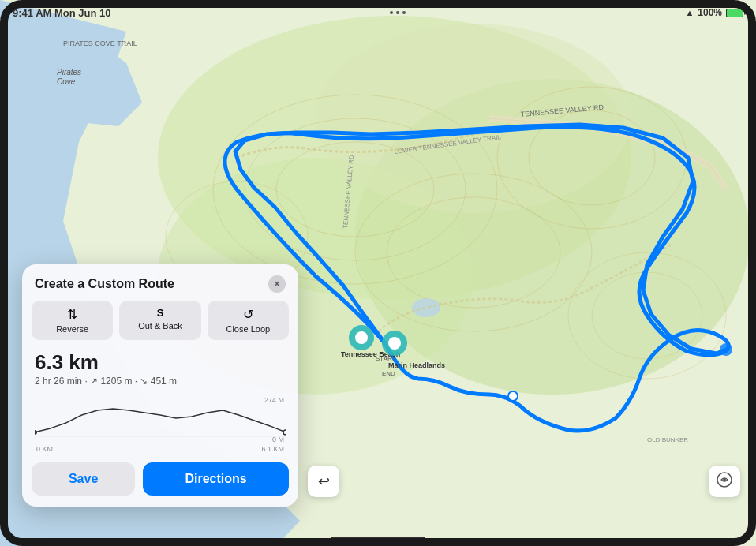 This screenshot has width=756, height=546. I want to click on layers-button, so click(724, 481).